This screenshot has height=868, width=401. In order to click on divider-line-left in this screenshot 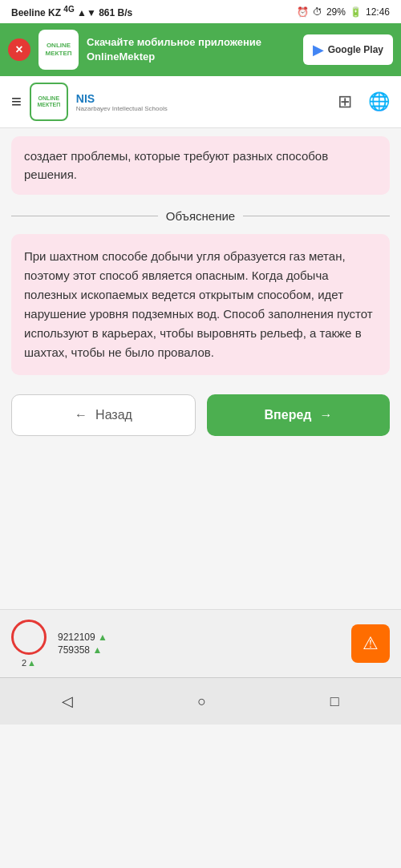, I will do `click(85, 216)`.